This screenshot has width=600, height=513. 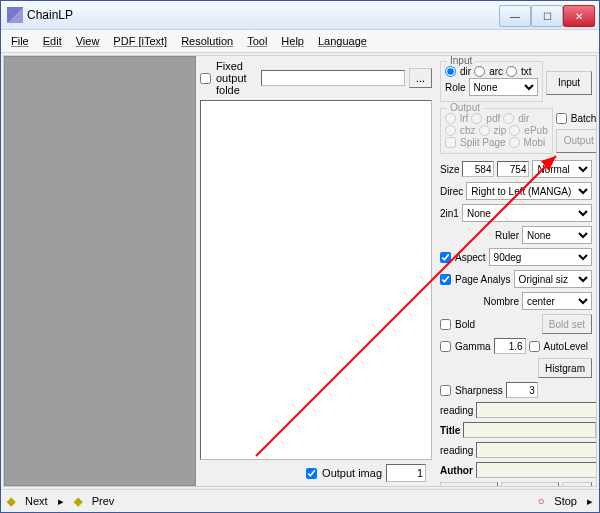 I want to click on out-mobi, so click(x=514, y=142).